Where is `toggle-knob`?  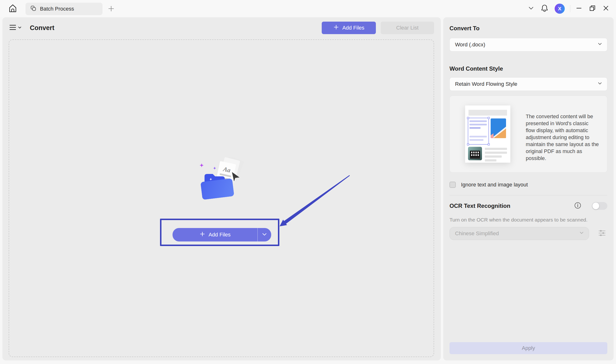 toggle-knob is located at coordinates (596, 206).